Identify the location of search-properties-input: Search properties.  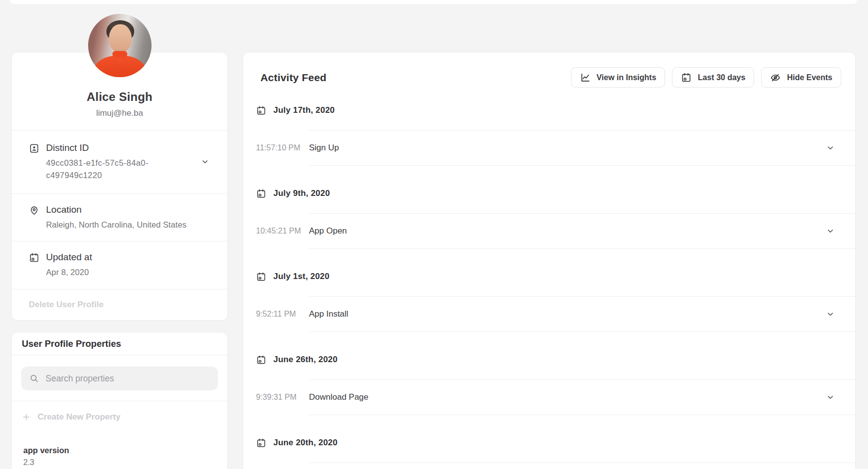
(120, 378).